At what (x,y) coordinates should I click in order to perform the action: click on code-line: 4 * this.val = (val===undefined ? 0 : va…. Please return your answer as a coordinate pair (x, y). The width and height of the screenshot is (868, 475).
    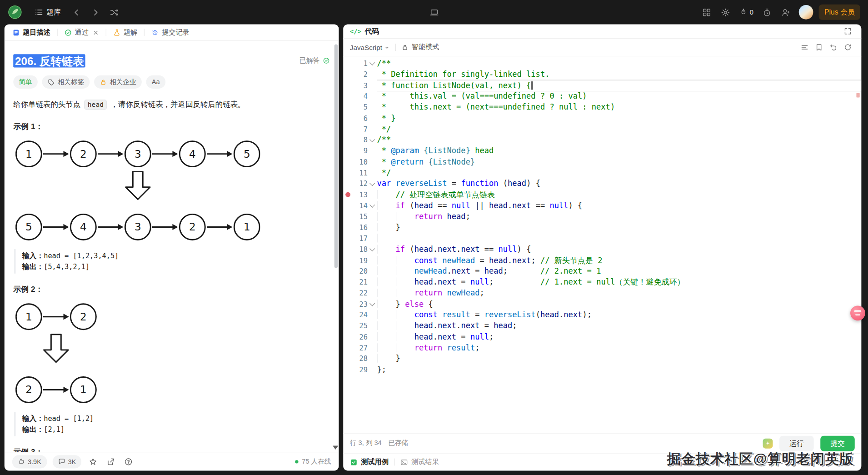
    Looking at the image, I should click on (602, 96).